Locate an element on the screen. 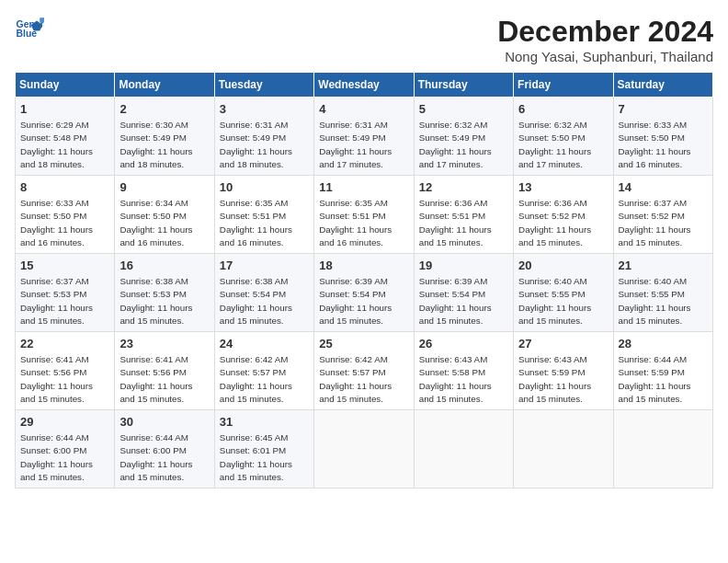 The image size is (728, 563). day-number: 21 is located at coordinates (664, 266).